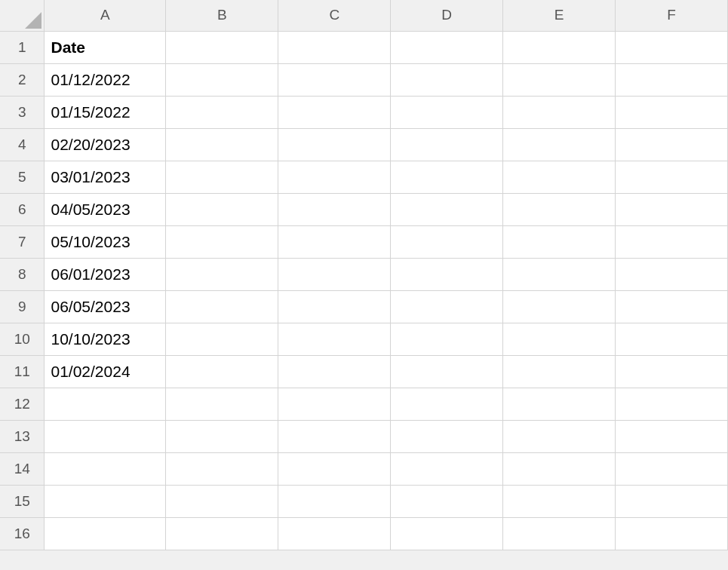 Image resolution: width=728 pixels, height=570 pixels. What do you see at coordinates (447, 241) in the screenshot?
I see `cell-D7` at bounding box center [447, 241].